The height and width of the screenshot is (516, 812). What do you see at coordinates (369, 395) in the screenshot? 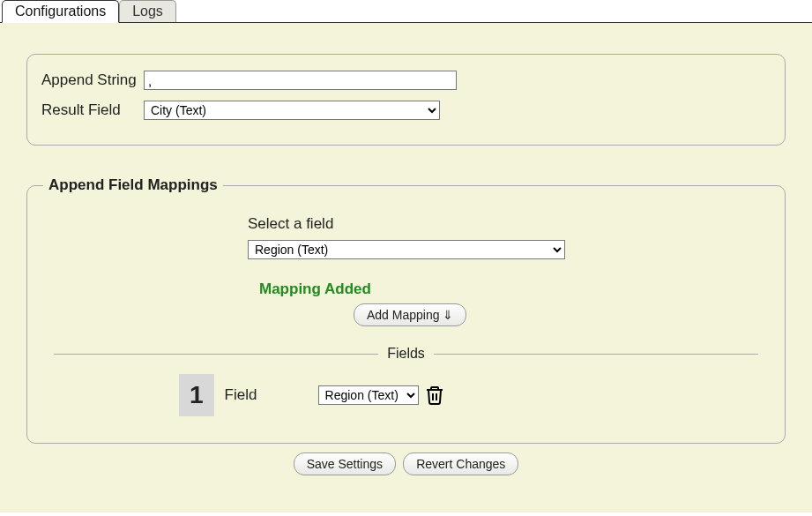
I see `field-row-select: Region (Text)` at bounding box center [369, 395].